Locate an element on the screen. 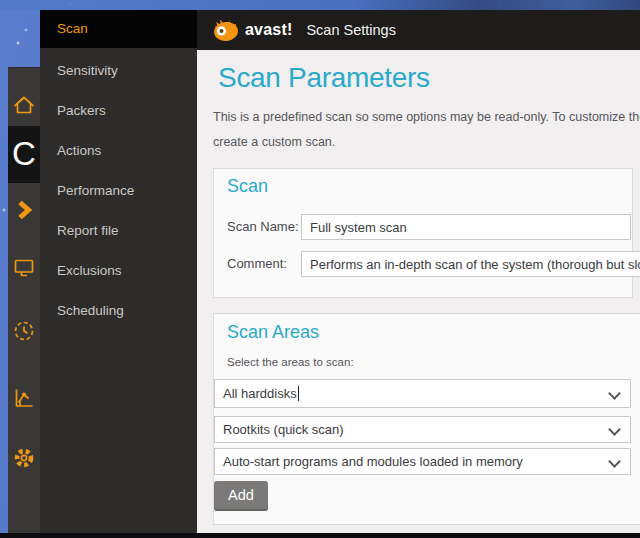  scan-areas-heading: Scan Areas is located at coordinates (273, 332).